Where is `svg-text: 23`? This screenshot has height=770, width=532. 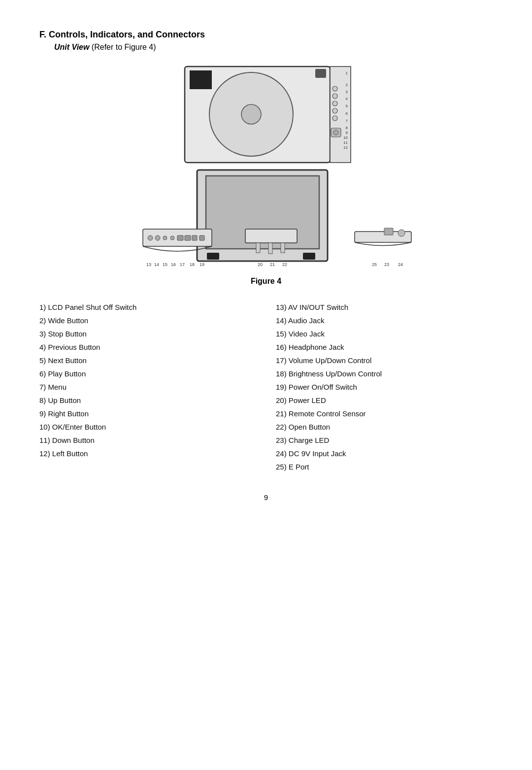 svg-text: 23 is located at coordinates (387, 265).